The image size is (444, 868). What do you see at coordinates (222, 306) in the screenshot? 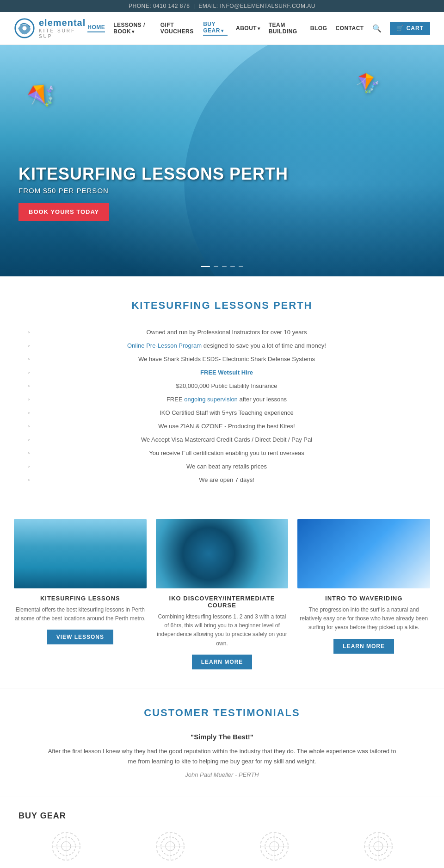
I see `features-title: KITESURFING LESSONS PERTH` at bounding box center [222, 306].